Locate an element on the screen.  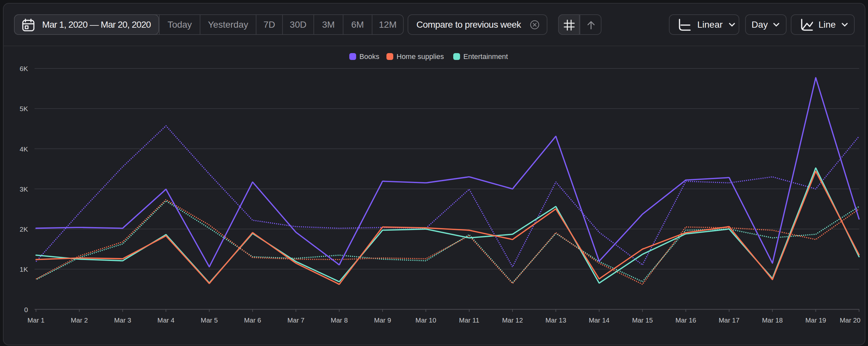
svg-text: Mar 6 is located at coordinates (253, 320).